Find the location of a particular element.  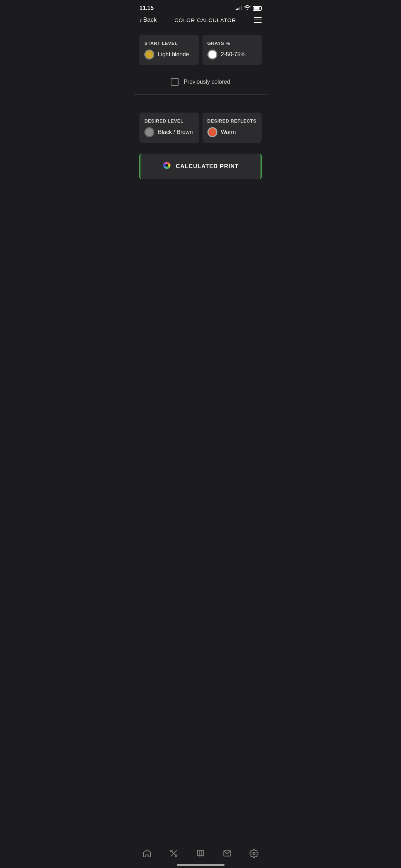

previously-colored-label: Previously colored is located at coordinates (207, 82).